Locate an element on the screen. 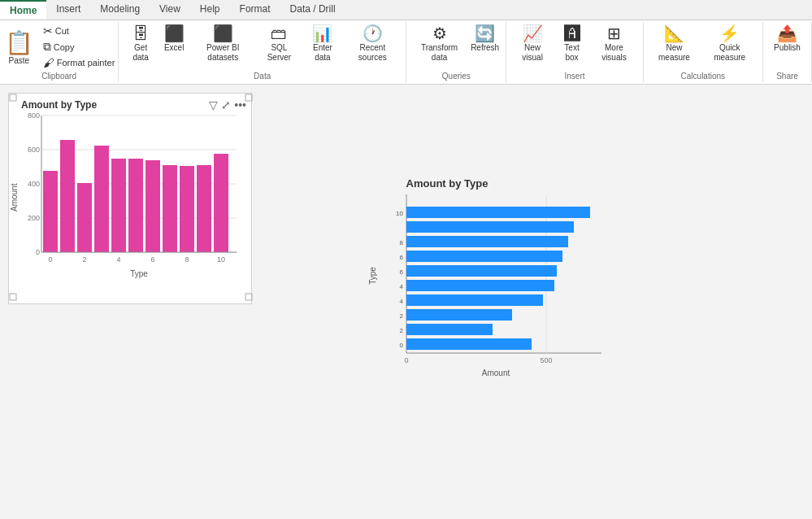 This screenshot has width=812, height=519. transform-data-button: ⚙ Transform data is located at coordinates (439, 44).